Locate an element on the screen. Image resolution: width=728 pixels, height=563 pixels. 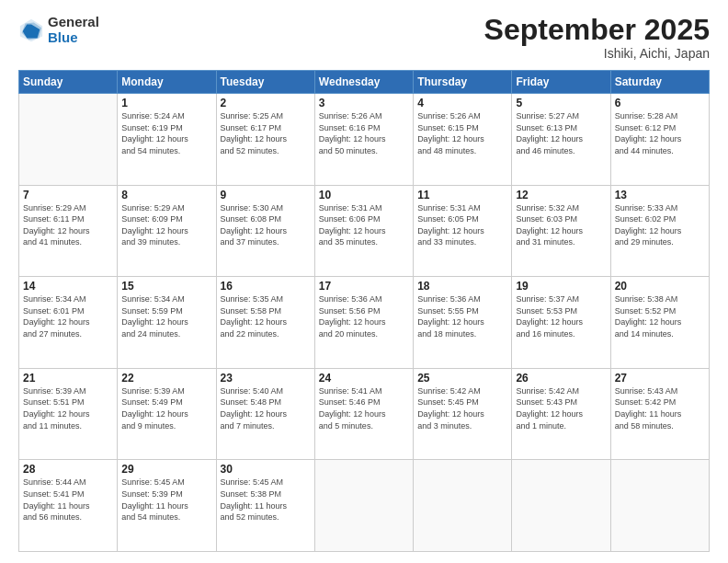
table-row: 20Sunrise: 5:38 AM Sunset: 5:52 PM Dayli… is located at coordinates (660, 323).